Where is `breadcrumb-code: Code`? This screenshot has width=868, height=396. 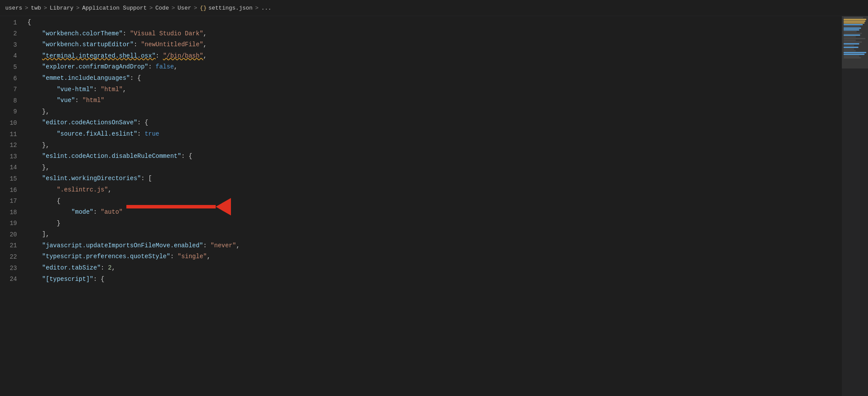
breadcrumb-code: Code is located at coordinates (162, 8).